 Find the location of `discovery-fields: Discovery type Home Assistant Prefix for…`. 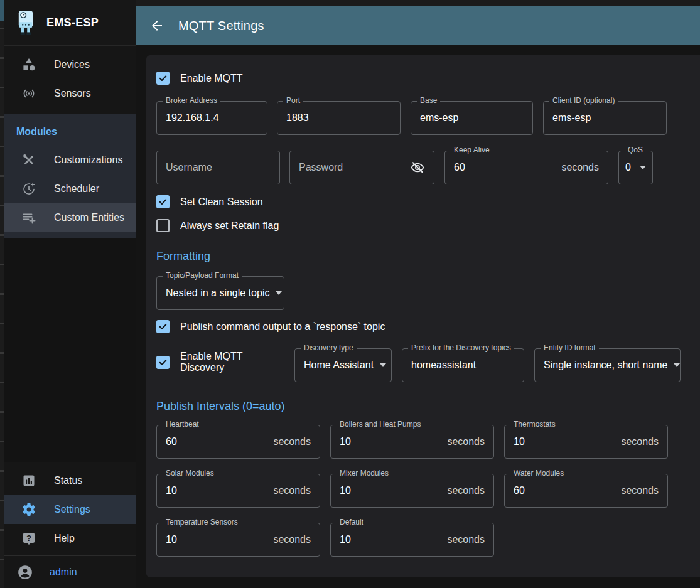

discovery-fields: Discovery type Home Assistant Prefix for… is located at coordinates (487, 365).